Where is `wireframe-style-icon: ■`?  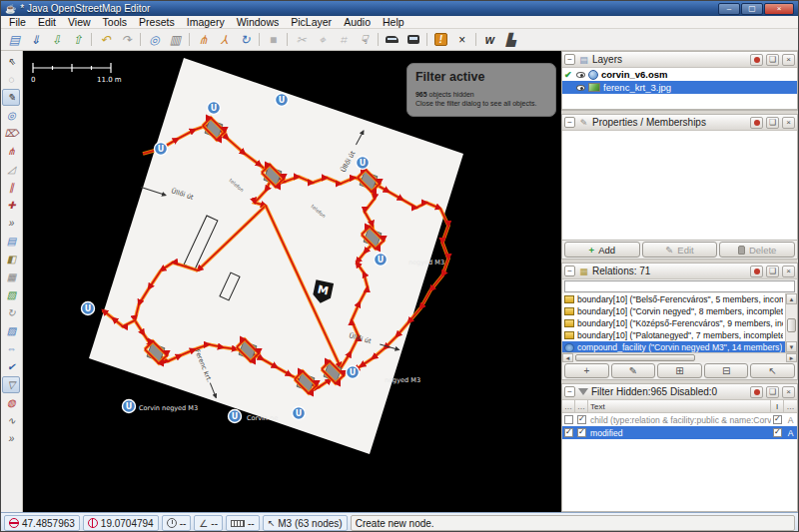
wireframe-style-icon: ■ is located at coordinates (274, 40).